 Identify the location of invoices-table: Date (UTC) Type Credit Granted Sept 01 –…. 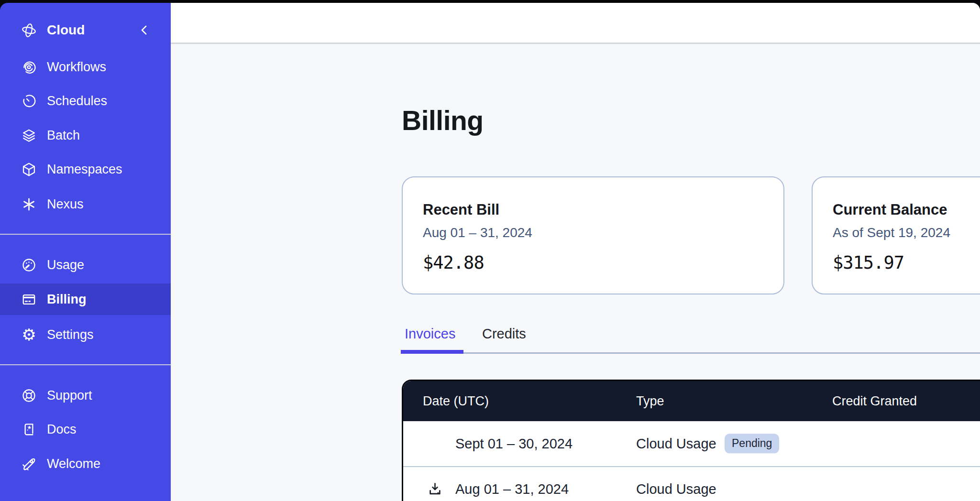
(691, 440).